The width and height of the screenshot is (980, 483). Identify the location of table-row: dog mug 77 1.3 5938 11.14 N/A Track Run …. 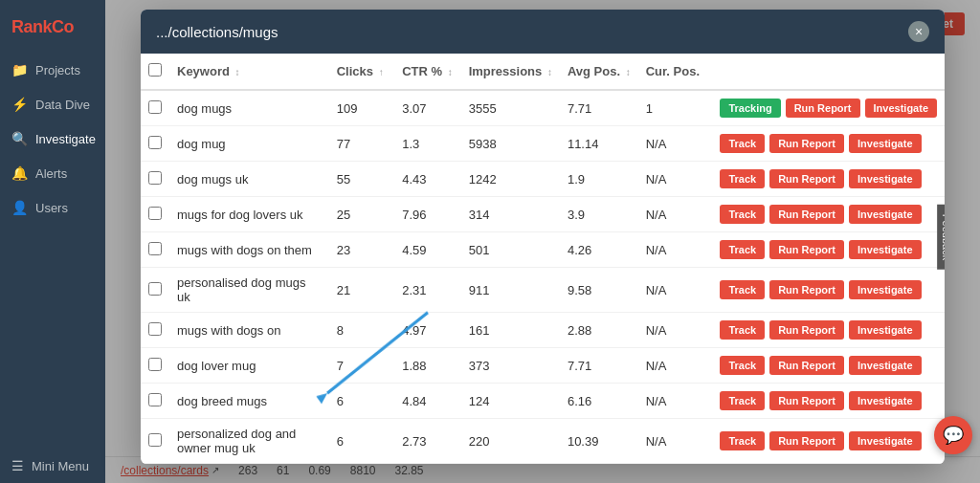
(543, 143).